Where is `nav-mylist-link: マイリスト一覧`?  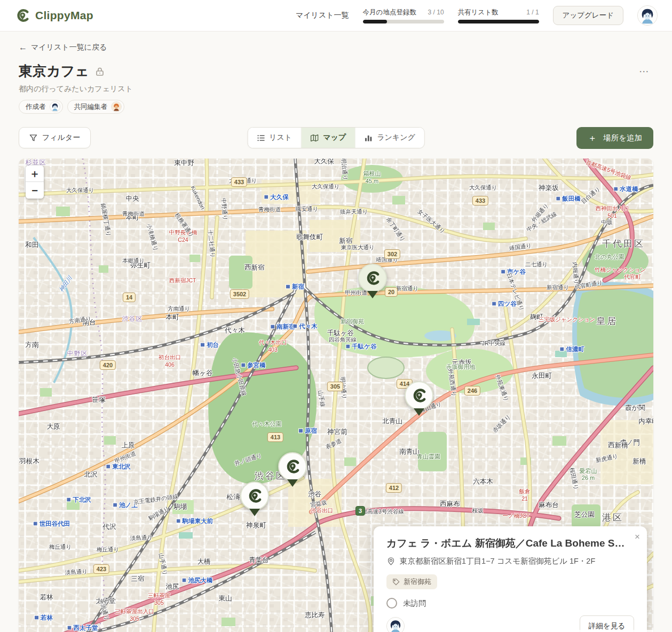 nav-mylist-link: マイリスト一覧 is located at coordinates (322, 15).